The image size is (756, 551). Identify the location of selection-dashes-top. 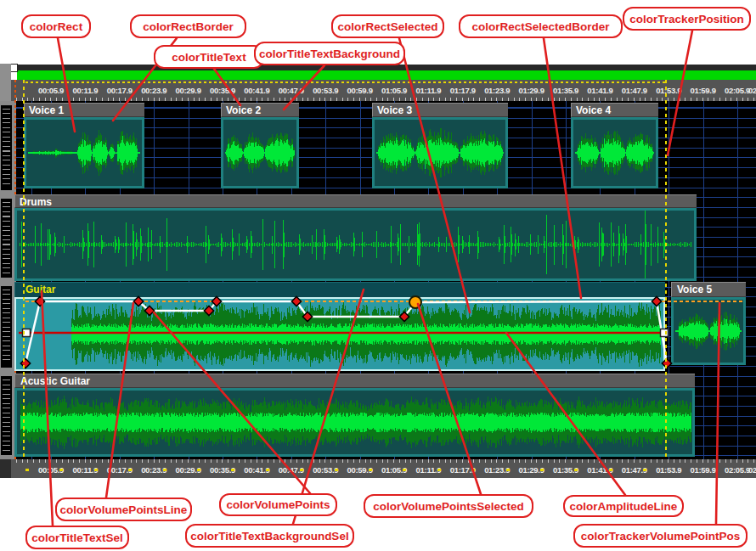
(346, 82).